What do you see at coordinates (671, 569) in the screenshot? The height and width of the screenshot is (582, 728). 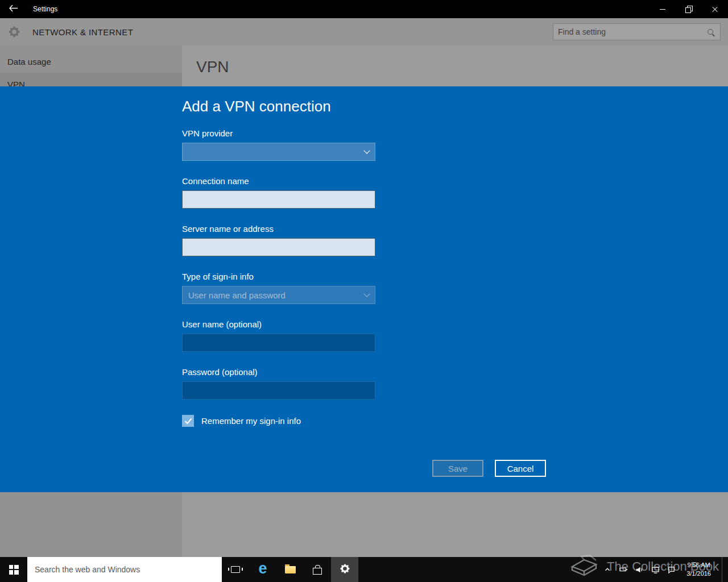 I see `action-center-icon` at bounding box center [671, 569].